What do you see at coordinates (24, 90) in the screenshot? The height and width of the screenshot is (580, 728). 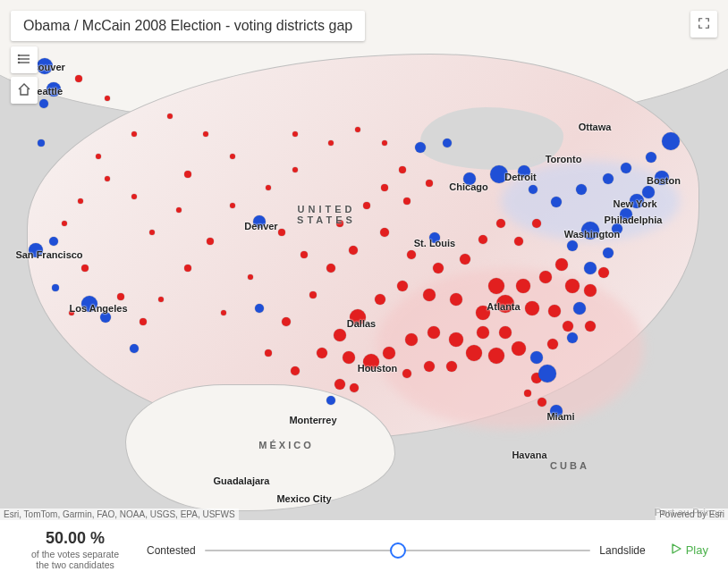 I see `home-extent-button` at bounding box center [24, 90].